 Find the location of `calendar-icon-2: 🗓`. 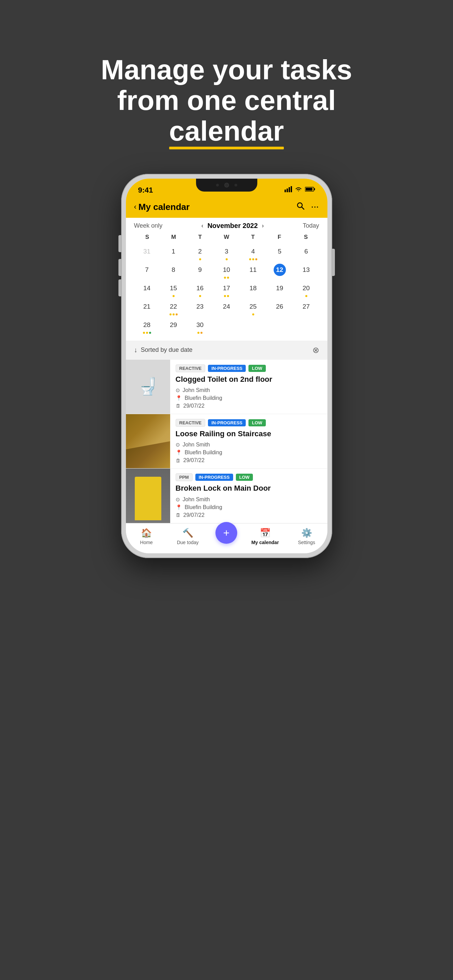

calendar-icon-2: 🗓 is located at coordinates (178, 460).